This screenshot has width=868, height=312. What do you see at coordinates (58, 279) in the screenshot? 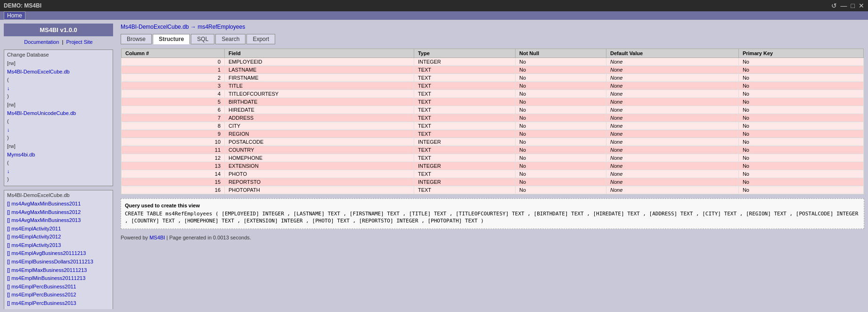
I see `table-link: [] ms4EmplMinBusiness20111213` at bounding box center [58, 279].